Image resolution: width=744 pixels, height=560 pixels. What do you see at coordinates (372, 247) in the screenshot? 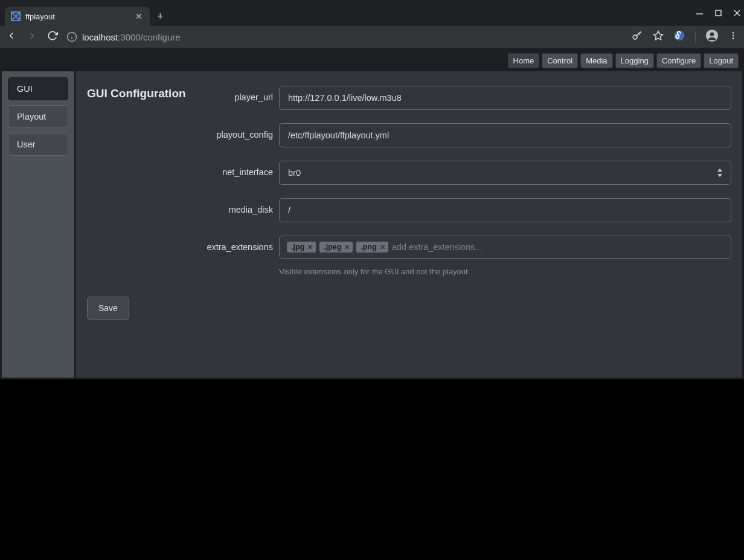
I see `tag-item: .png ✕` at bounding box center [372, 247].